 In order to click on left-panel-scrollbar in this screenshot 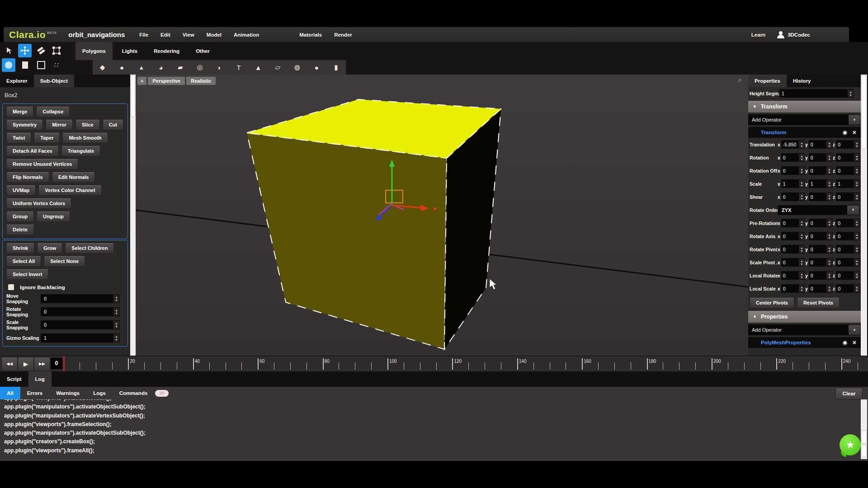, I will do `click(133, 215)`.